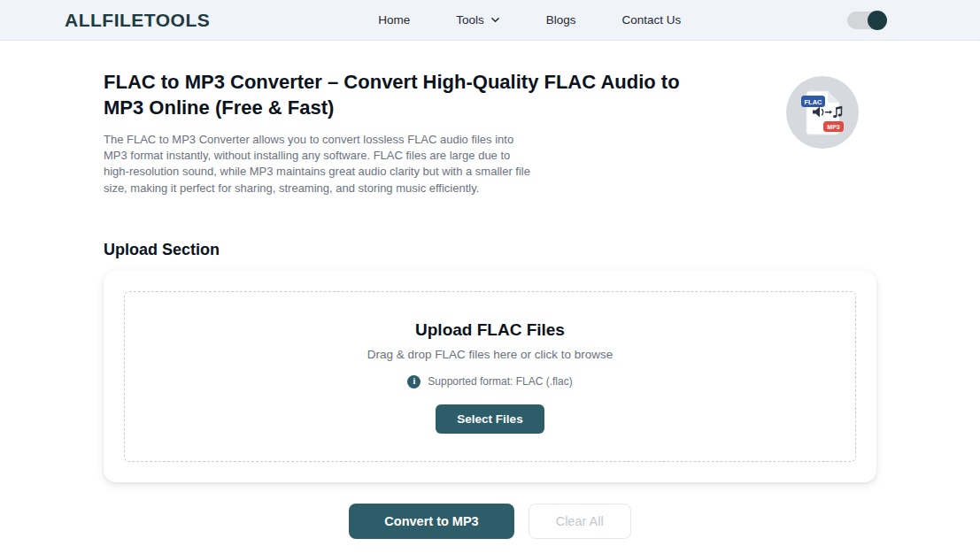  What do you see at coordinates (409, 133) in the screenshot?
I see `hero-text-block: FLAC to MP3 Converter – Convert High-Qua…` at bounding box center [409, 133].